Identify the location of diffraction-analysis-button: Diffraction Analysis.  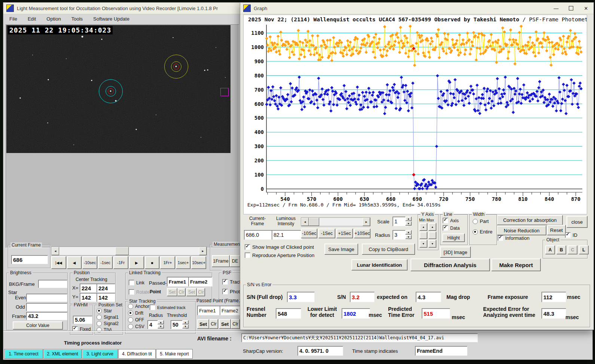
(450, 265).